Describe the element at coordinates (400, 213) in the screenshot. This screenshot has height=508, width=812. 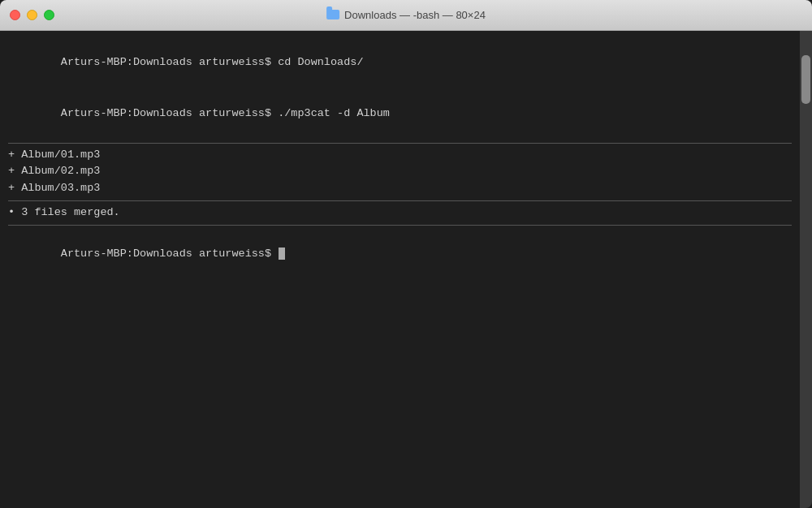
I see `result-line: • 3 files merged.` at that location.